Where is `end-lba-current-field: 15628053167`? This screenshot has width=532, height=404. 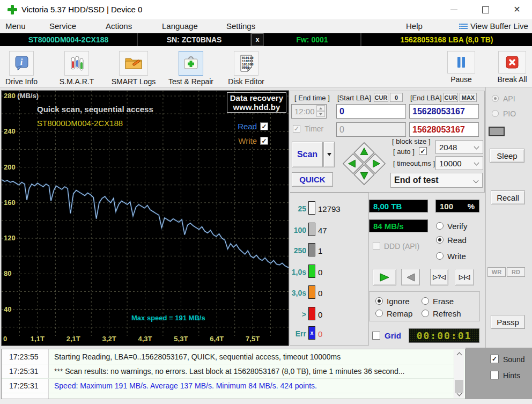 end-lba-current-field: 15628053167 is located at coordinates (444, 130).